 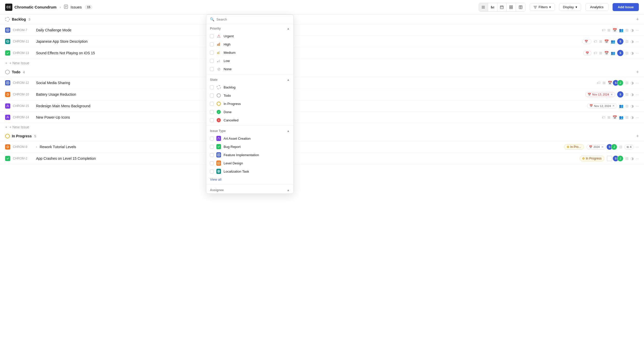 What do you see at coordinates (637, 72) in the screenshot?
I see `todo-add-button: +` at bounding box center [637, 72].